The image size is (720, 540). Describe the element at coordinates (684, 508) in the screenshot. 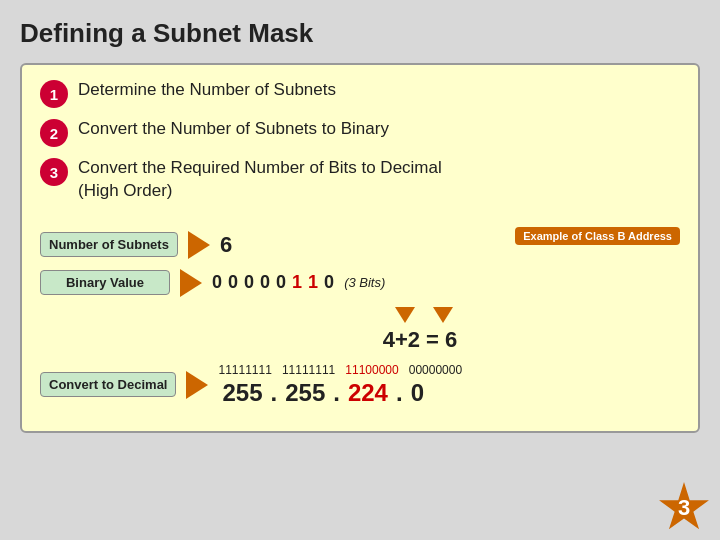

I see `star-number: 3` at that location.